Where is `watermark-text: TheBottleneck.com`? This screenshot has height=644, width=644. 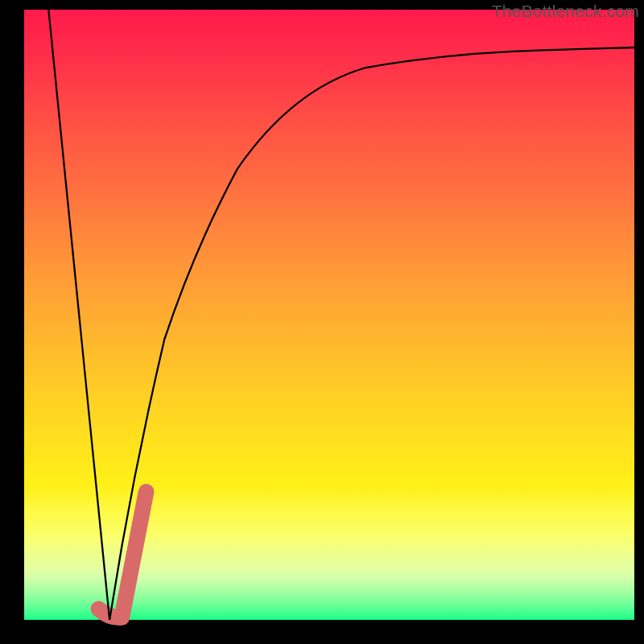
watermark-text: TheBottleneck.com is located at coordinates (565, 11).